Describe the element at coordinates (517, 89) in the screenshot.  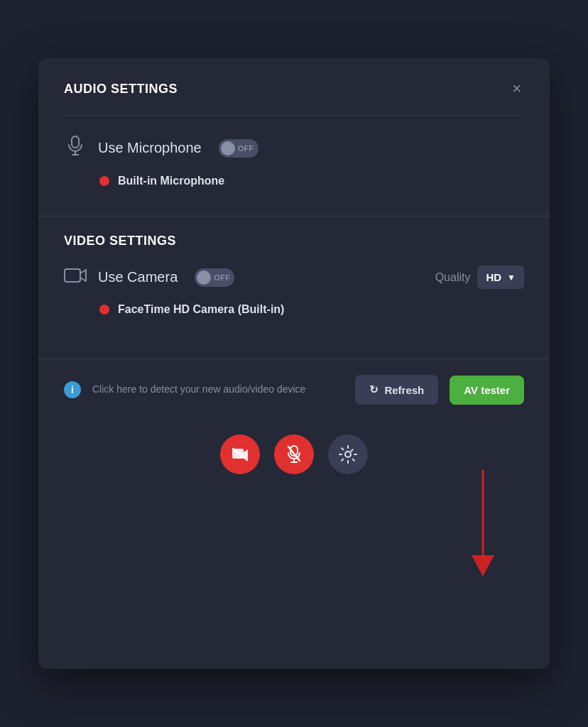
I see `close-button: ×` at that location.